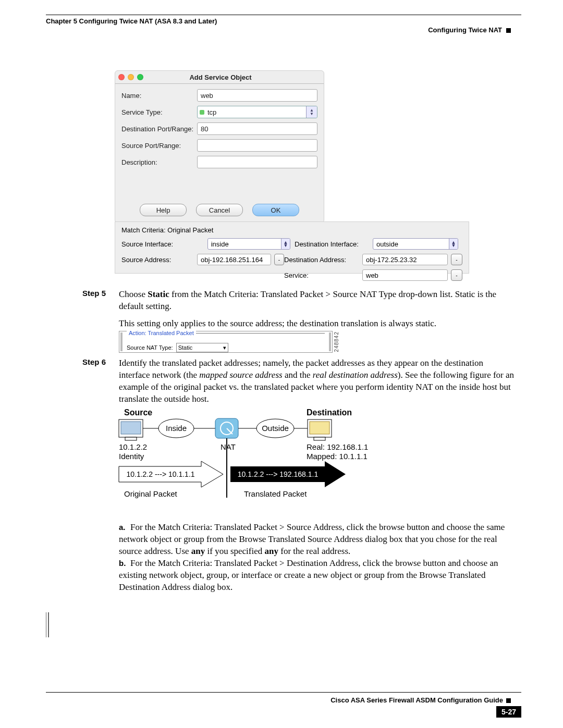 The height and width of the screenshot is (728, 563). What do you see at coordinates (292, 230) in the screenshot?
I see `match-title: Match Criteria: Original Packet` at bounding box center [292, 230].